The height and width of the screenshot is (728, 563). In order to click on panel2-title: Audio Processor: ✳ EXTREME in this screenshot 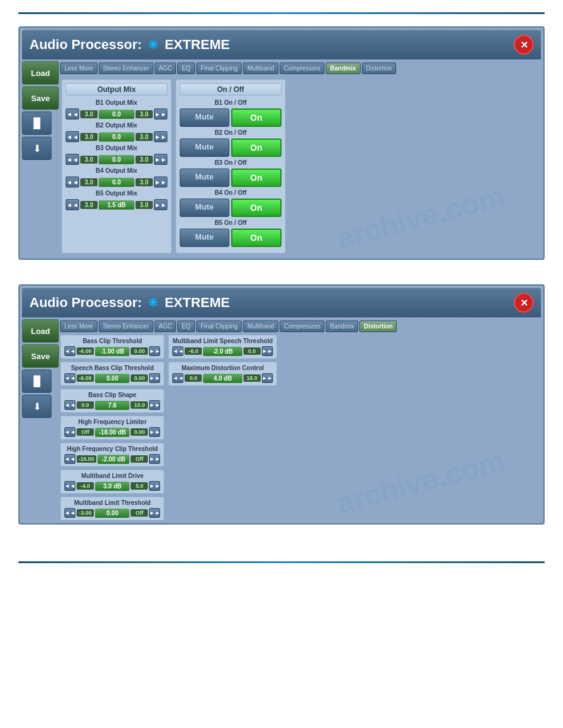, I will do `click(130, 303)`.